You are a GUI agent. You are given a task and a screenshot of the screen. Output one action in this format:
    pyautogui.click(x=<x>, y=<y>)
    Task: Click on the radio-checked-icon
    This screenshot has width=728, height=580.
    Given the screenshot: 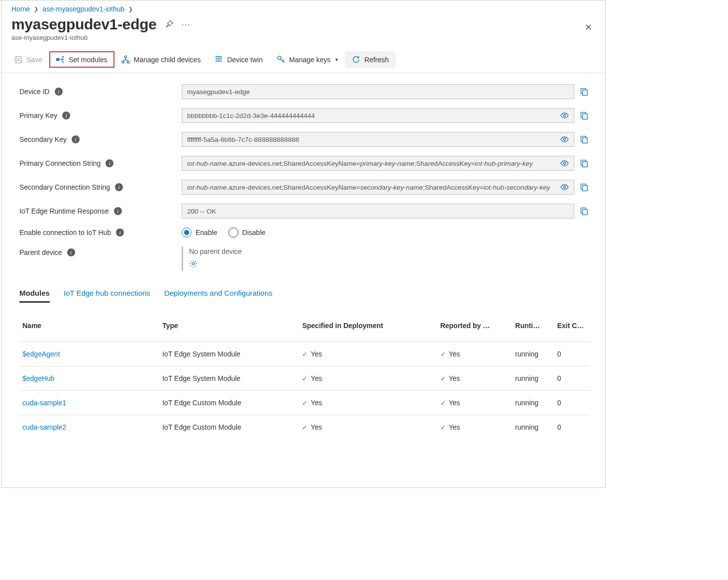 What is the action you would take?
    pyautogui.click(x=187, y=232)
    